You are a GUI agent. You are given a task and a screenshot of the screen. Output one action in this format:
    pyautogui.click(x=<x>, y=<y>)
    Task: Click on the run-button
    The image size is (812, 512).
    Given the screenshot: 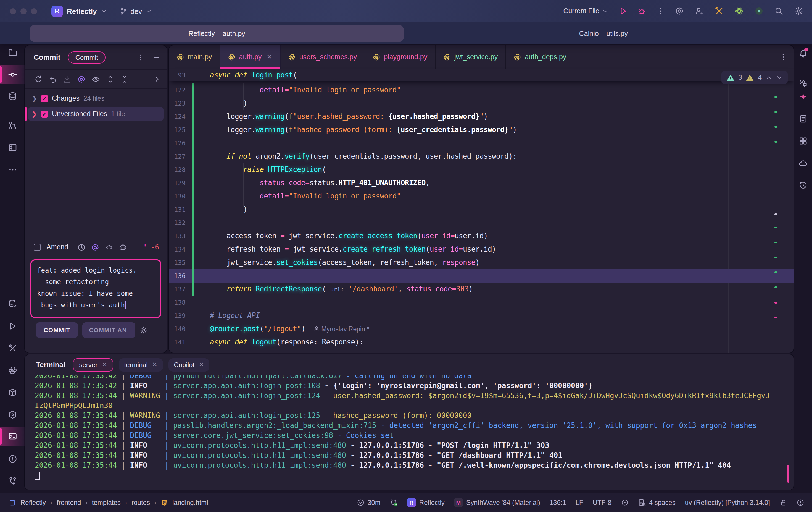 What is the action you would take?
    pyautogui.click(x=623, y=11)
    